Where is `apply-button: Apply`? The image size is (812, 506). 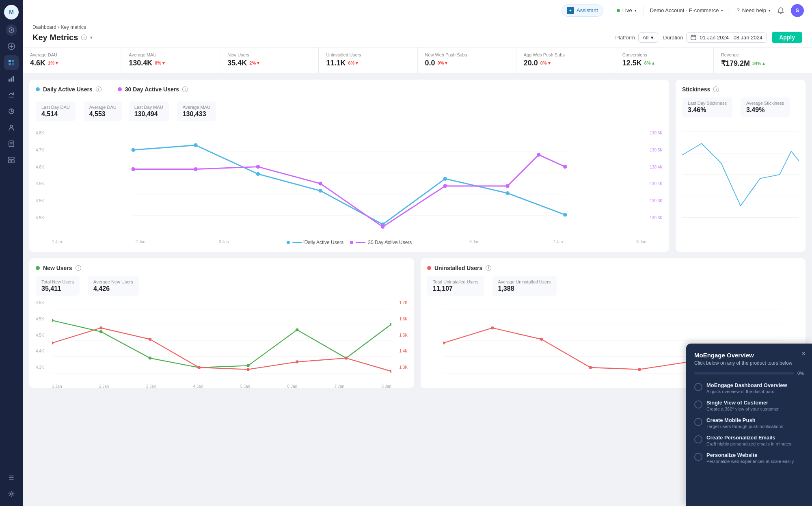
apply-button: Apply is located at coordinates (787, 37).